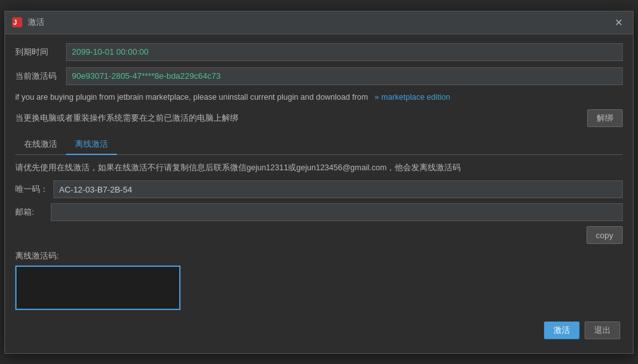 Image resolution: width=638 pixels, height=364 pixels. Describe the element at coordinates (605, 235) in the screenshot. I see `copy-button: copy` at that location.